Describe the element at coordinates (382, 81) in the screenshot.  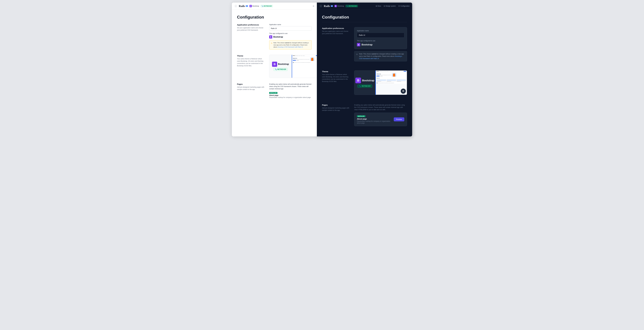
I see `right-mini-card-text-1: Lorem ipsum dolor sit amet` at that location.